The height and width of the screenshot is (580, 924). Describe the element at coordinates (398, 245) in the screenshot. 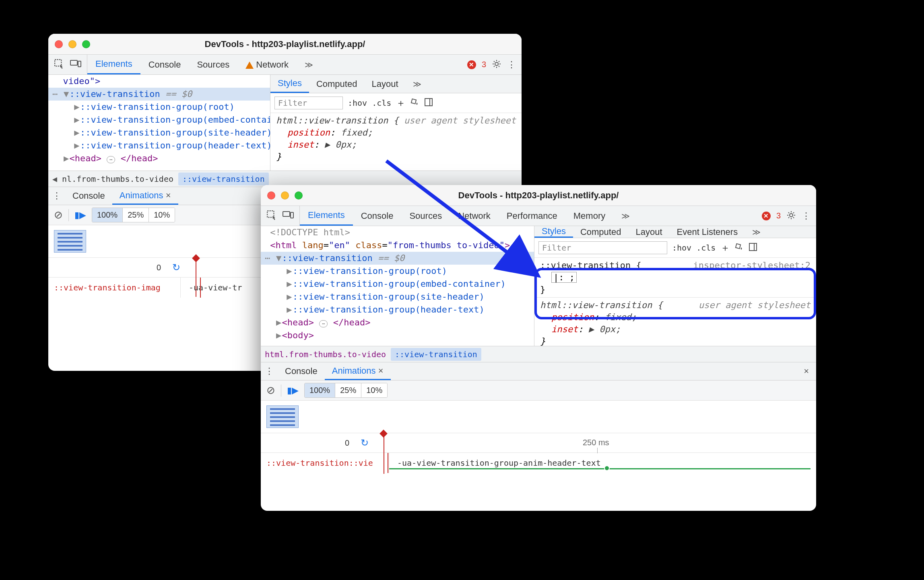

I see `tree-line: <html lang="en" class="from-thumbs to-vi…` at that location.